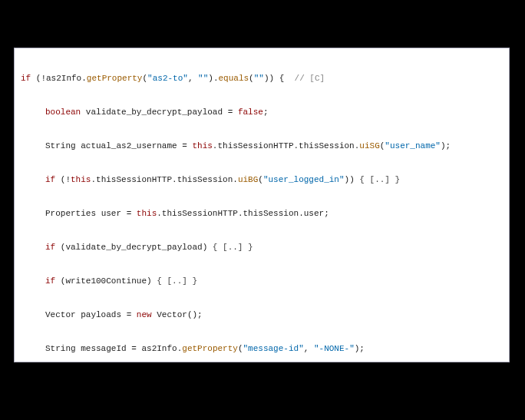 Image resolution: width=525 pixels, height=420 pixels. What do you see at coordinates (262, 112) in the screenshot?
I see `code-line: boolean validate_by_decrypt_payload = fa…` at bounding box center [262, 112].